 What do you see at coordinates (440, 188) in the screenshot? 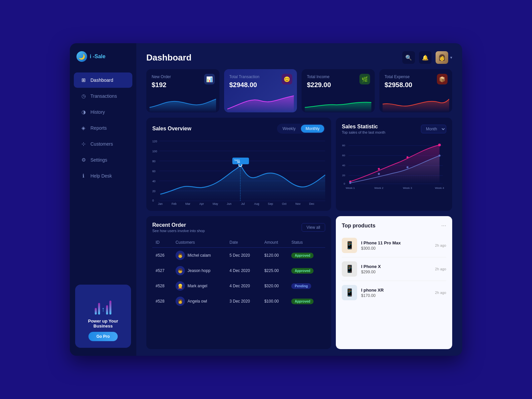
I see `svg-text: Week 4` at bounding box center [440, 188].